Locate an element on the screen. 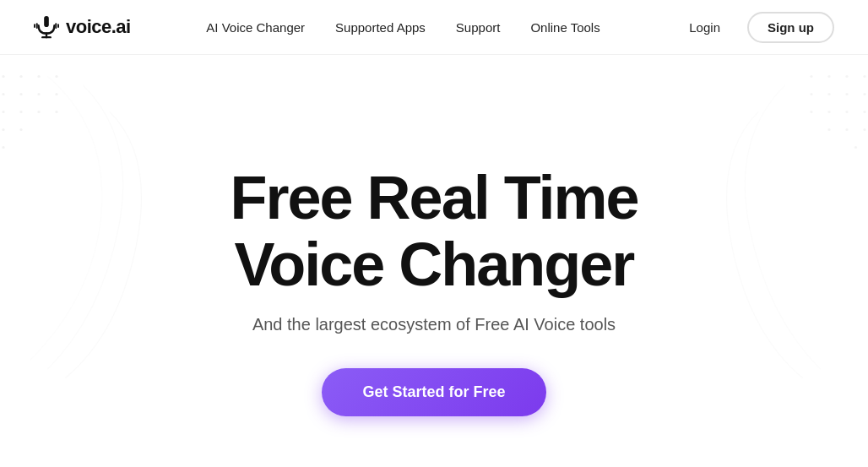 This screenshot has height=467, width=868. logo-text: voice.ai is located at coordinates (98, 27).